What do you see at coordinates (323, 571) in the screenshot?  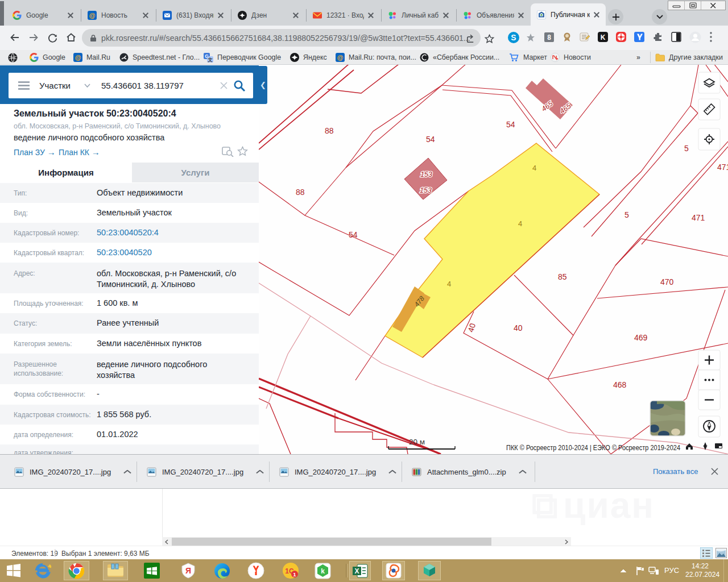 I see `svg-text: k` at bounding box center [323, 571].